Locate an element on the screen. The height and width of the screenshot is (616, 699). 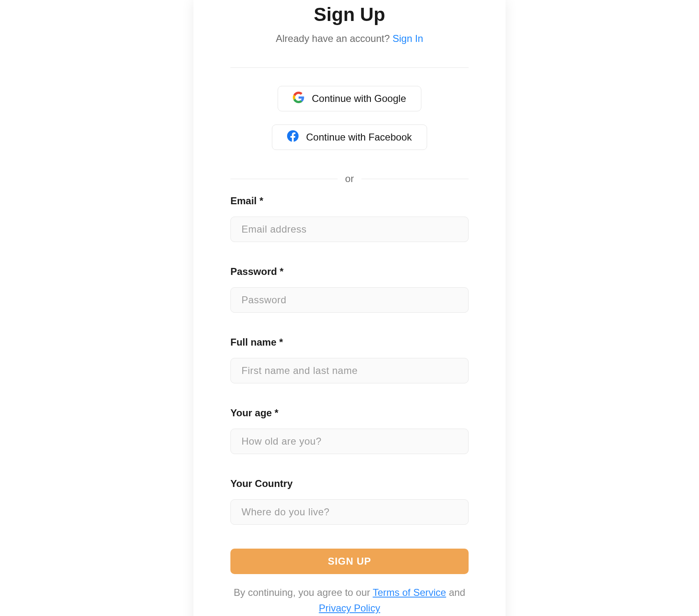
google-button-label: Continue with Google is located at coordinates (359, 99).